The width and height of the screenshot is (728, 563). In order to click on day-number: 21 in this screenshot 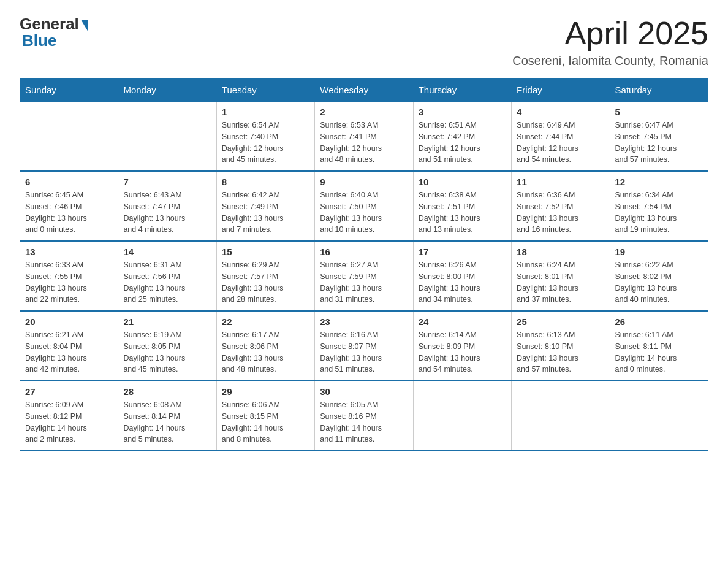, I will do `click(167, 321)`.